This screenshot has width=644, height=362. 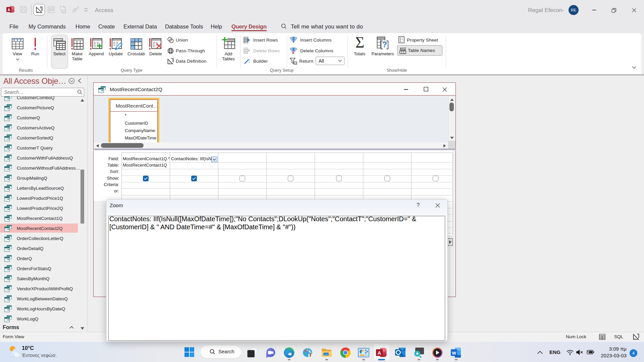 What do you see at coordinates (380, 353) in the screenshot?
I see `svg-text: A` at bounding box center [380, 353].